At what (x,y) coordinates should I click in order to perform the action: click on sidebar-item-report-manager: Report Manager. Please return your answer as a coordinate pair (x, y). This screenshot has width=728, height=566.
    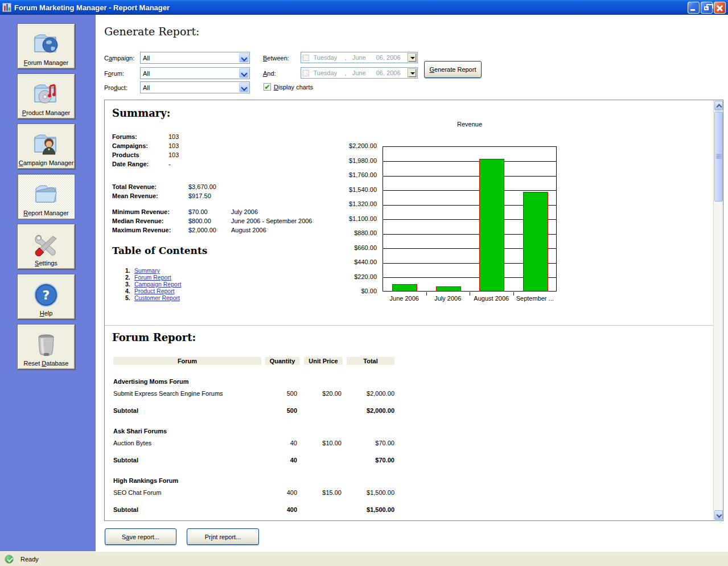
    Looking at the image, I should click on (46, 196).